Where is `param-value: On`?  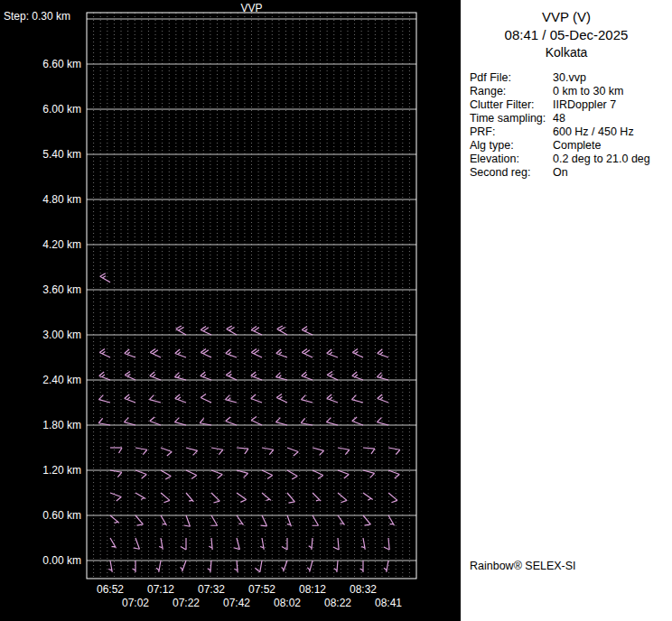
param-value: On is located at coordinates (611, 173).